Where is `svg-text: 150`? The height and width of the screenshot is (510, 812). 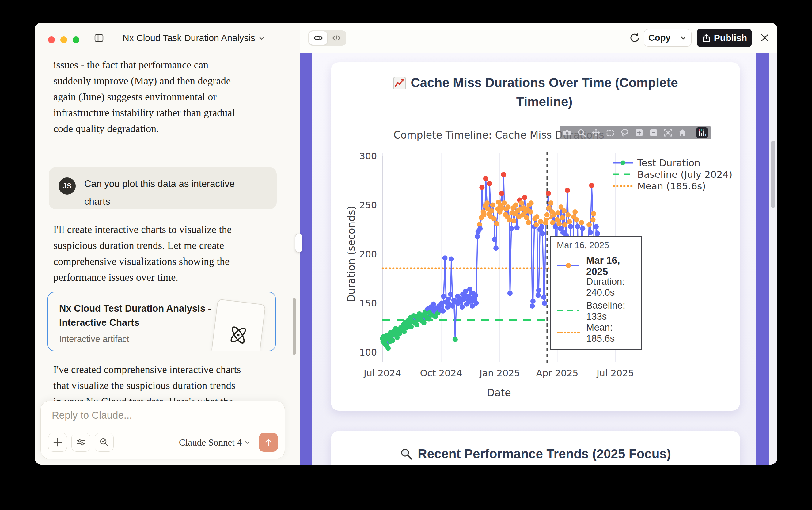
svg-text: 150 is located at coordinates (368, 303).